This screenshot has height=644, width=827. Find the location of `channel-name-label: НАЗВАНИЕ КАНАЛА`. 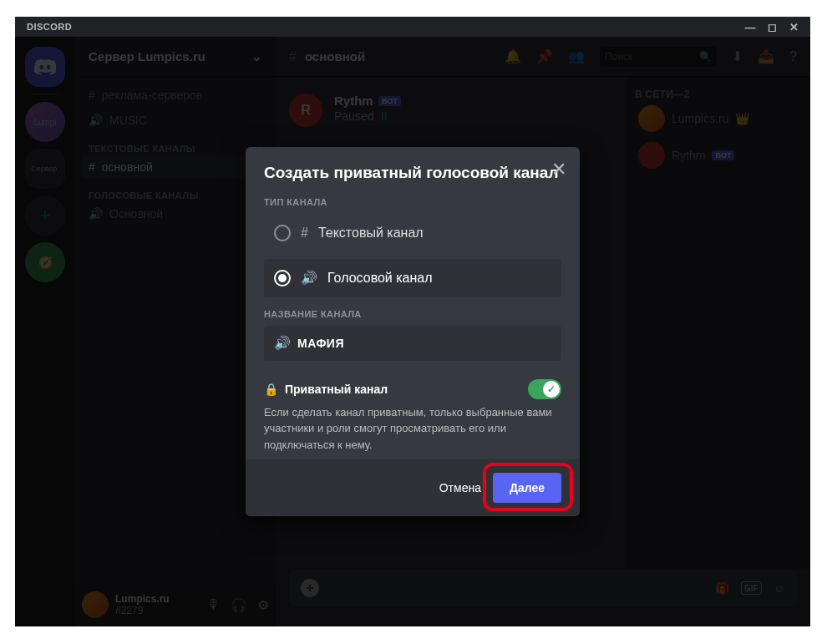

channel-name-label: НАЗВАНИЕ КАНАЛА is located at coordinates (413, 314).